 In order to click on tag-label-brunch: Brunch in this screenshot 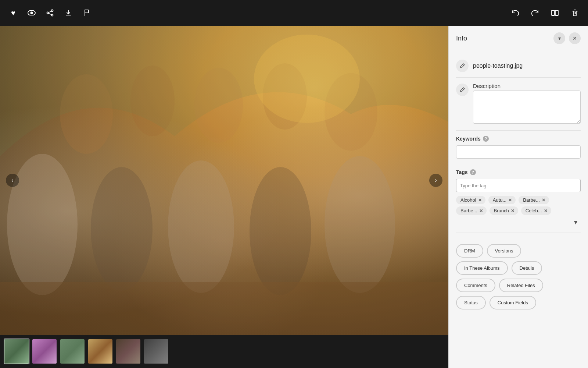, I will do `click(501, 210)`.